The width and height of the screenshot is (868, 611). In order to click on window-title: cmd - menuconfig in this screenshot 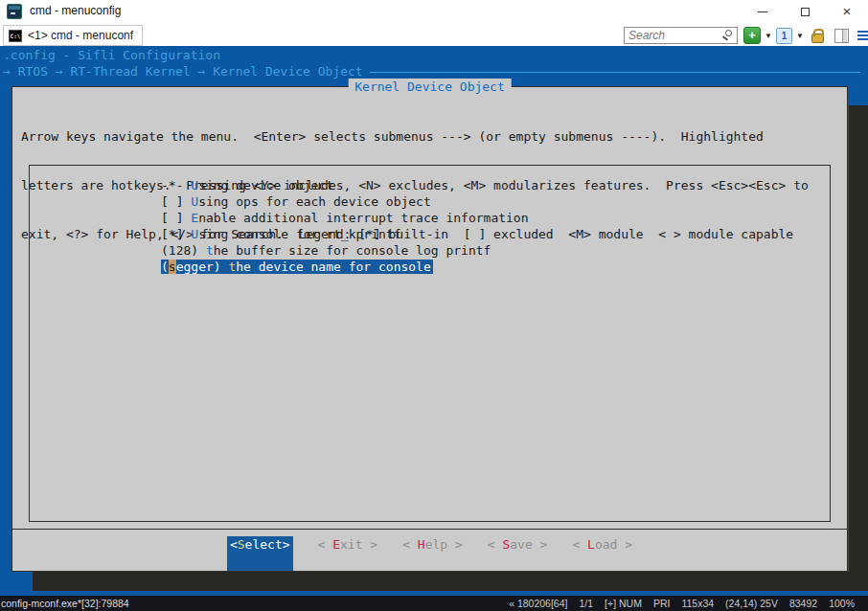, I will do `click(75, 11)`.